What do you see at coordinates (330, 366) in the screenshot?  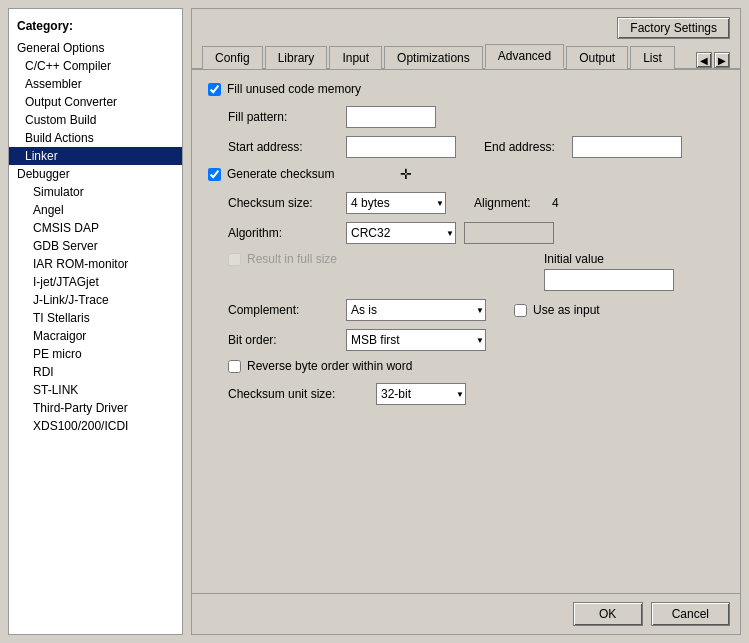 I see `reverse-byte-label: Reverse byte order within word` at bounding box center [330, 366].